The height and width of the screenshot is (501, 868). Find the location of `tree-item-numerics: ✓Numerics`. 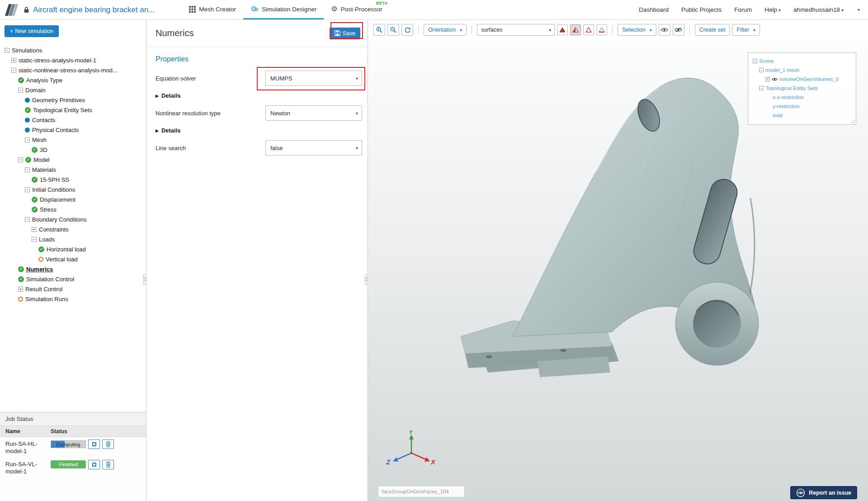

tree-item-numerics: ✓Numerics is located at coordinates (73, 269).